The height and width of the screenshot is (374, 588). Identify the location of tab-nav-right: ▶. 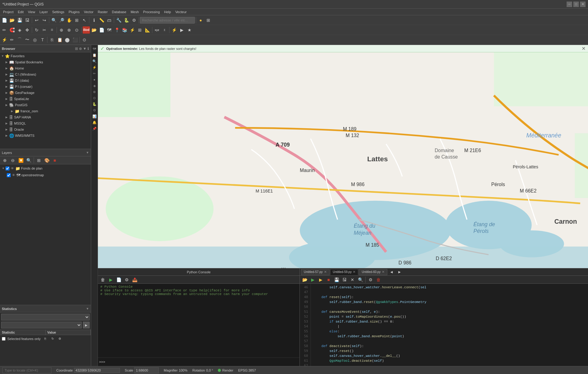
(400, 272).